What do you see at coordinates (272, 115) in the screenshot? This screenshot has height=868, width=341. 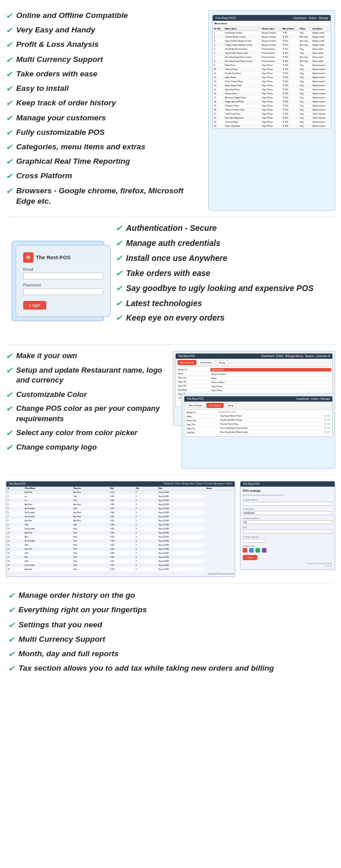 I see `table-row: 21Chef's Veg PizzaVeg 4 Pizza₹ 210VegChe…` at bounding box center [272, 115].